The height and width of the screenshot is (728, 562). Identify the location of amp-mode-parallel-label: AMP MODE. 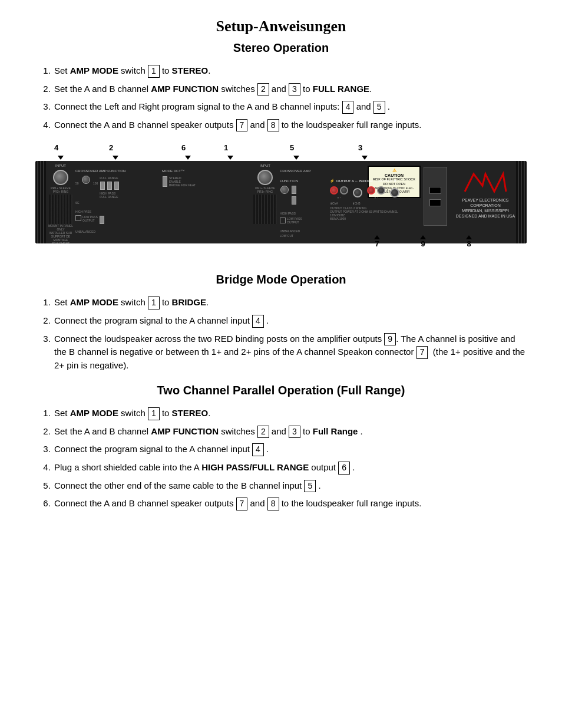
(94, 413).